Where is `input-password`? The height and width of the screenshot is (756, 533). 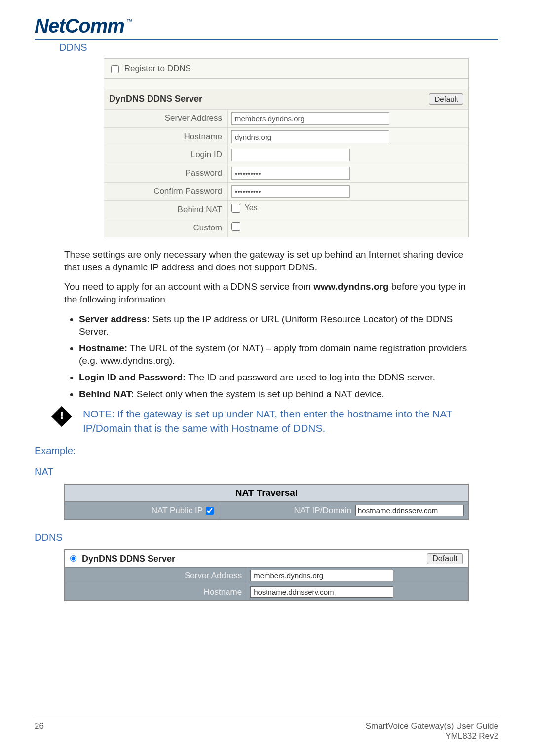 input-password is located at coordinates (291, 173).